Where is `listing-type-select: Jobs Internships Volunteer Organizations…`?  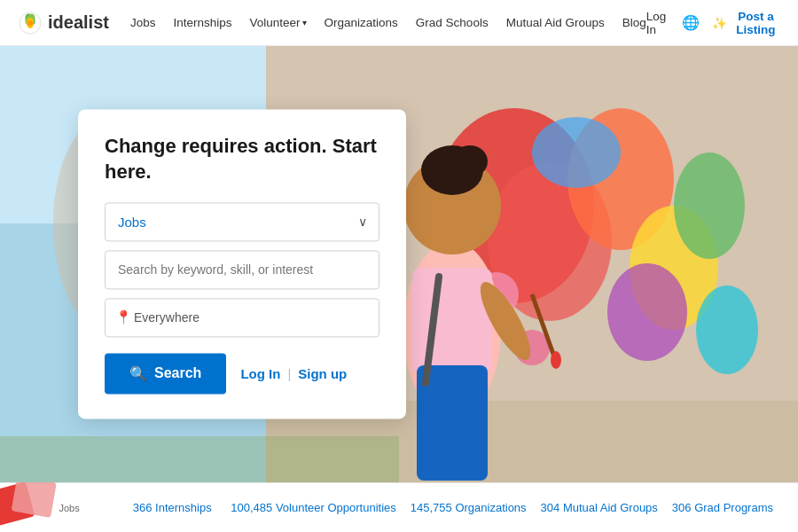
listing-type-select: Jobs Internships Volunteer Organizations… is located at coordinates (242, 223).